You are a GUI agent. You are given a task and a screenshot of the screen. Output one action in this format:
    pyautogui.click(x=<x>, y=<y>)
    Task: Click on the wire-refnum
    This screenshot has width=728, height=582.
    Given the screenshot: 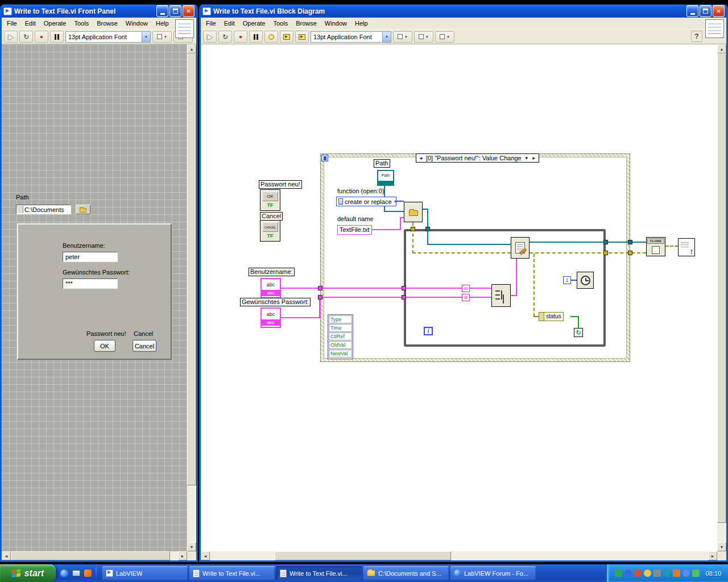 What is the action you would take?
    pyautogui.click(x=469, y=244)
    